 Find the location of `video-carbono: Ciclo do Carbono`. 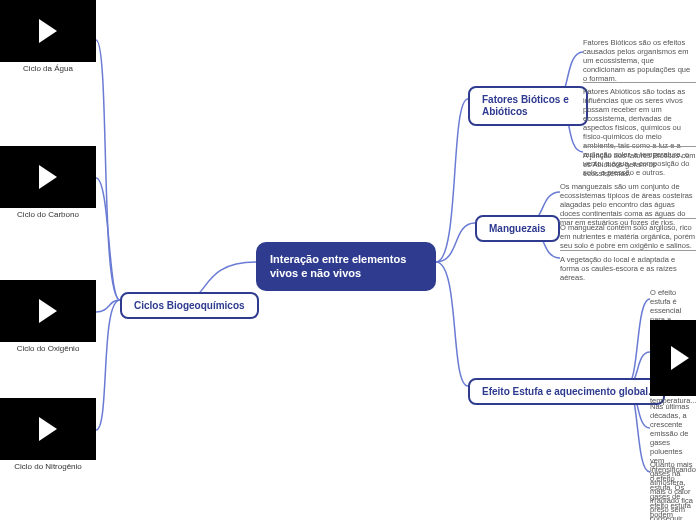

video-carbono: Ciclo do Carbono is located at coordinates (48, 182).